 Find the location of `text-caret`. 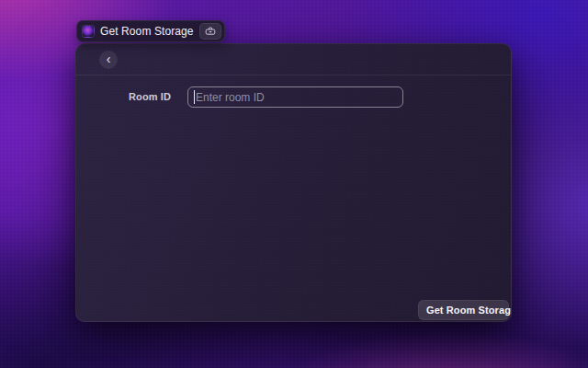

text-caret is located at coordinates (195, 98).